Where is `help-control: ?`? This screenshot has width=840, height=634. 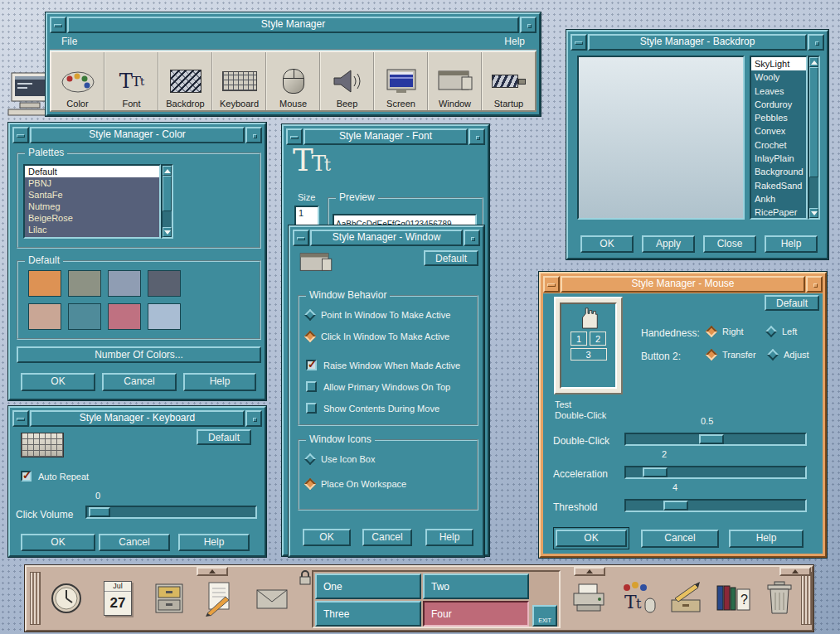 help-control: ? is located at coordinates (733, 598).